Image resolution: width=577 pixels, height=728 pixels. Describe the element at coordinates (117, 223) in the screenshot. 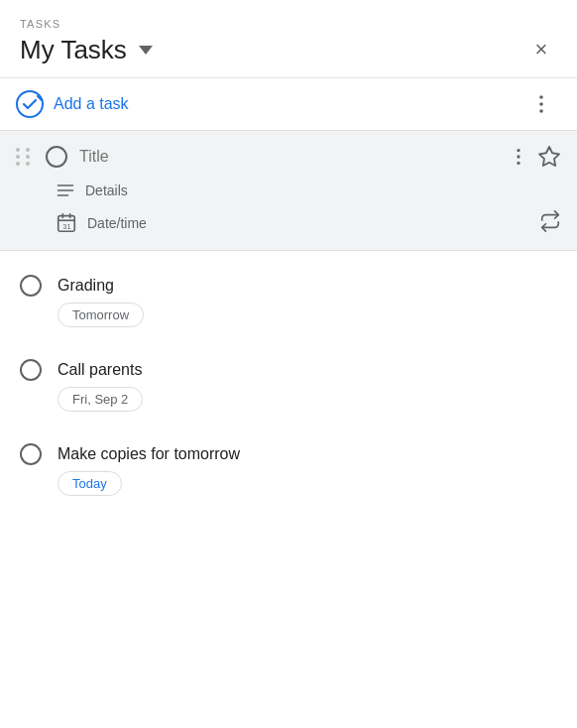

I see `date-time-label: Date/time` at that location.